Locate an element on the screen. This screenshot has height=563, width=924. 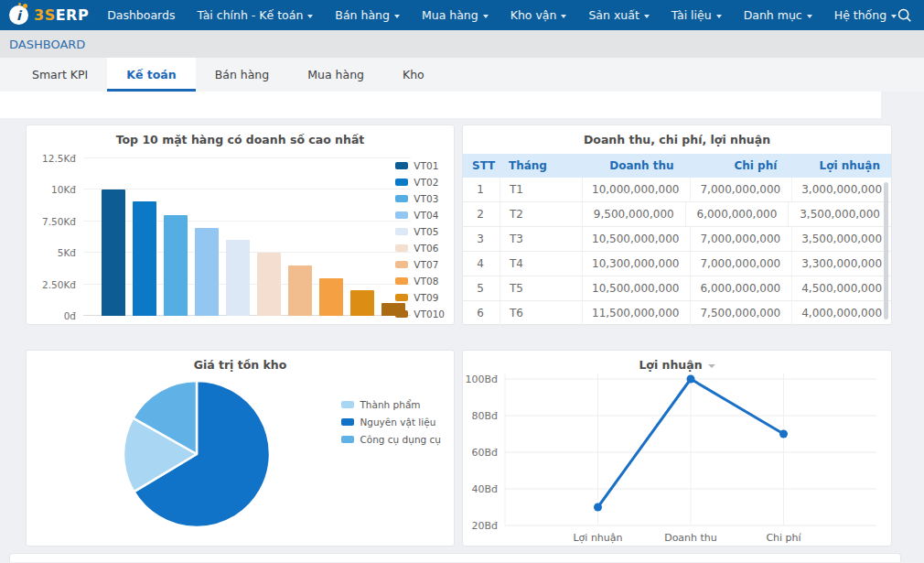
table-header-cell: Doanh thu is located at coordinates (633, 166).